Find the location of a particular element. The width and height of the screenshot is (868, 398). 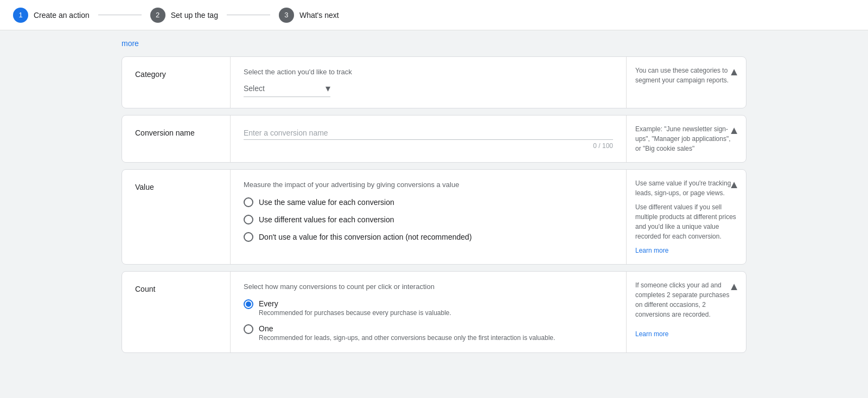

value-radio-group: Use the same value for each conversion U… is located at coordinates (429, 220).